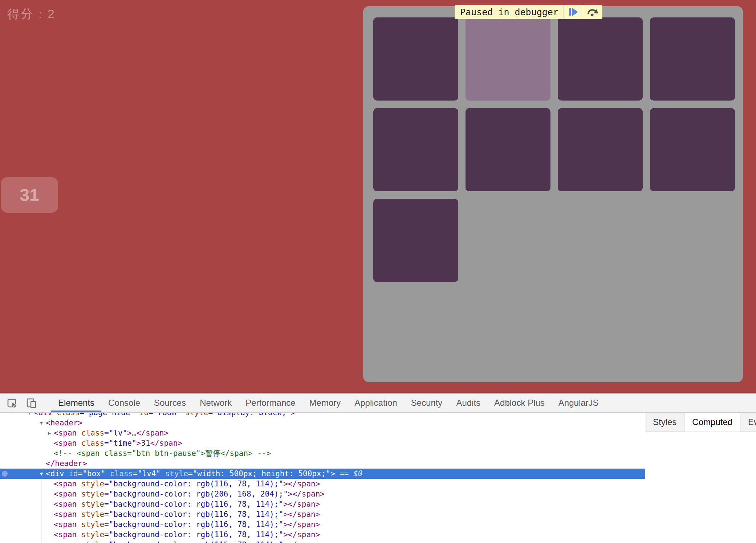  What do you see at coordinates (270, 403) in the screenshot?
I see `devtools-tab-performance: Performance` at bounding box center [270, 403].